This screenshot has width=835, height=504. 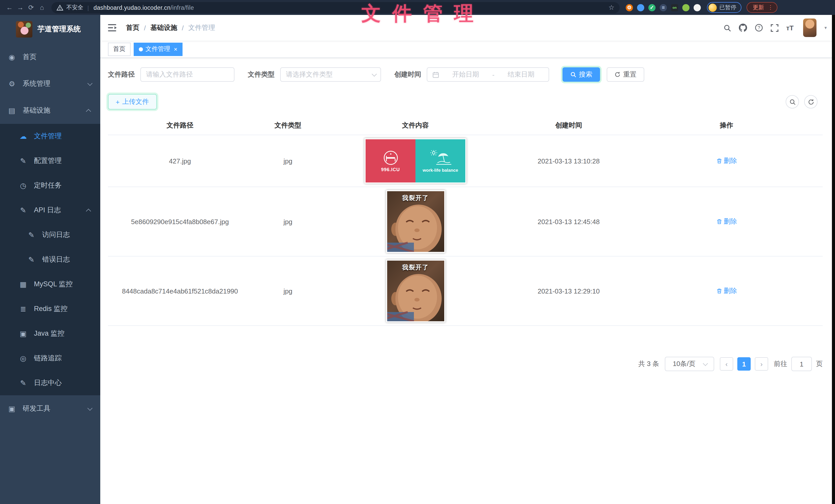 I want to click on meme-caption: 我裂开了, so click(x=415, y=198).